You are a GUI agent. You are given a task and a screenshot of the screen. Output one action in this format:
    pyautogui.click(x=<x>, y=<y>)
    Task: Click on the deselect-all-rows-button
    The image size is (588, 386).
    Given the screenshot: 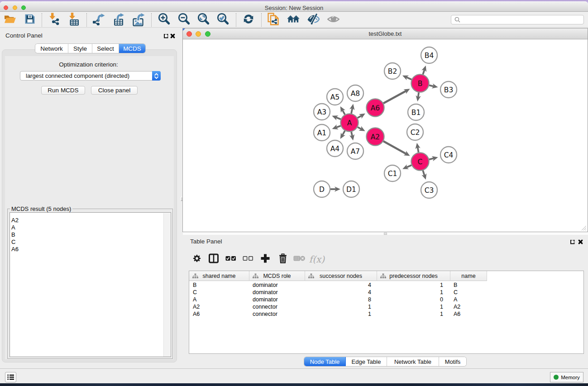 What is the action you would take?
    pyautogui.click(x=248, y=259)
    